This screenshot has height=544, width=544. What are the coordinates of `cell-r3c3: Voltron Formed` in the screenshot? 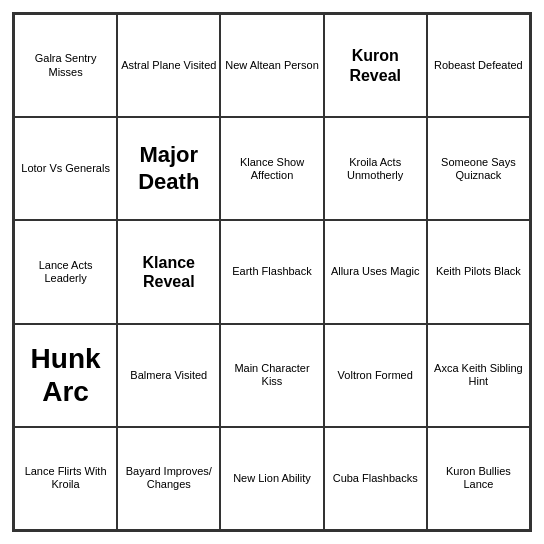 It's located at (376, 376).